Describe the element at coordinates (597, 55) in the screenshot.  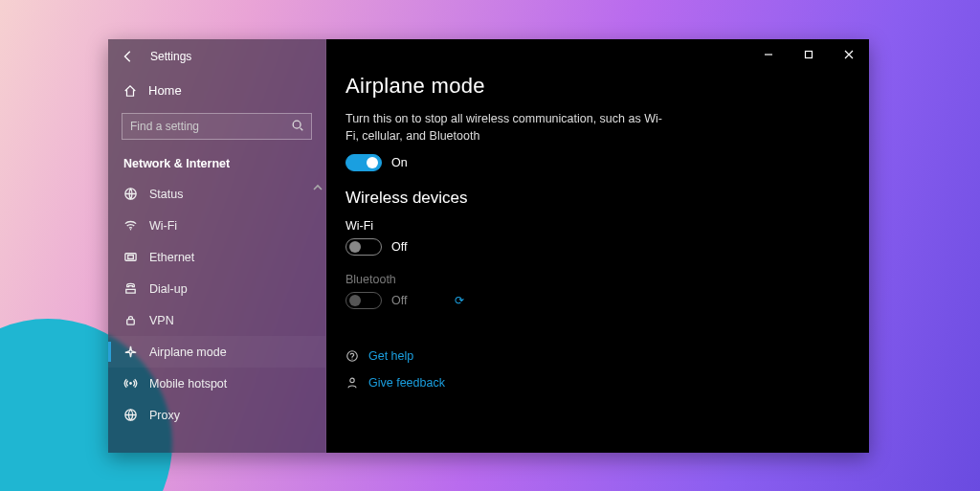
I see `window-titlebar` at that location.